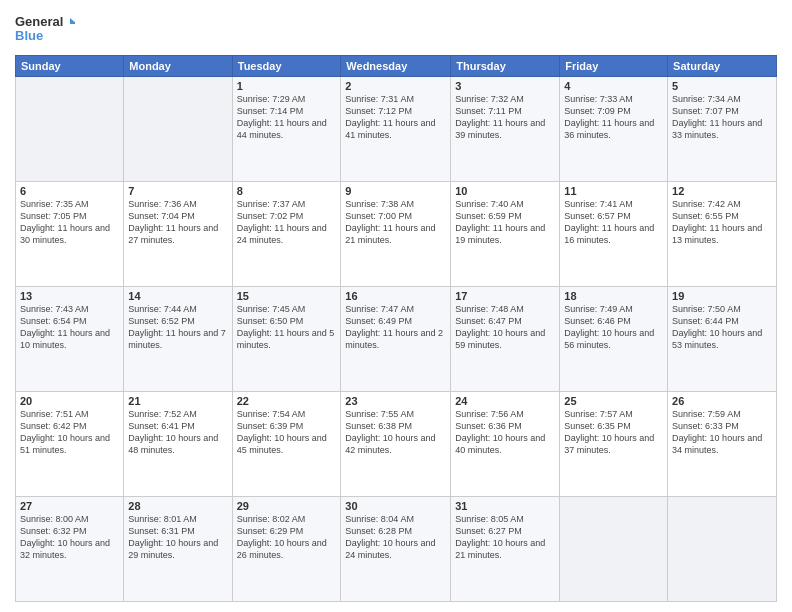 The height and width of the screenshot is (612, 792). I want to click on day-info: Sunrise: 7:48 AM Sunset: 6:47 PM Dayligh…, so click(505, 328).